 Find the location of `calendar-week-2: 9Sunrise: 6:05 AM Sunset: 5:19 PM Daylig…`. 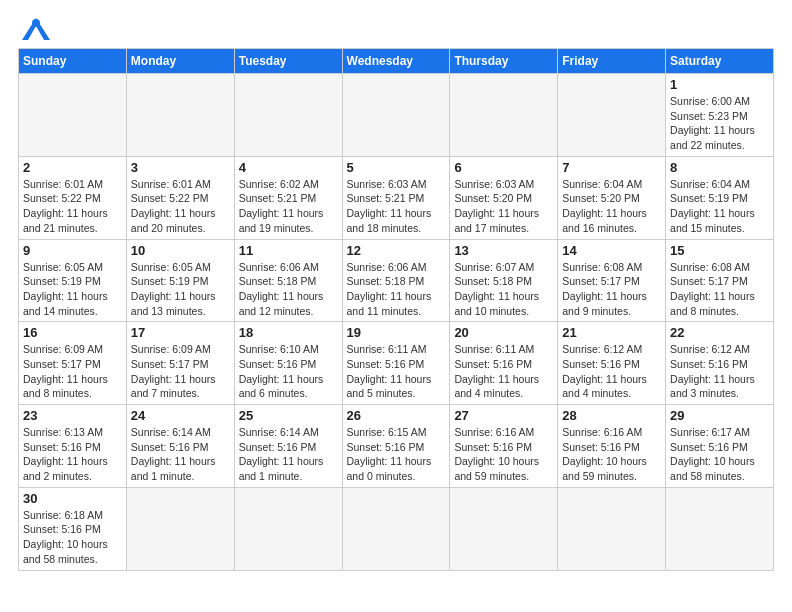

calendar-week-2: 9Sunrise: 6:05 AM Sunset: 5:19 PM Daylig… is located at coordinates (396, 280).